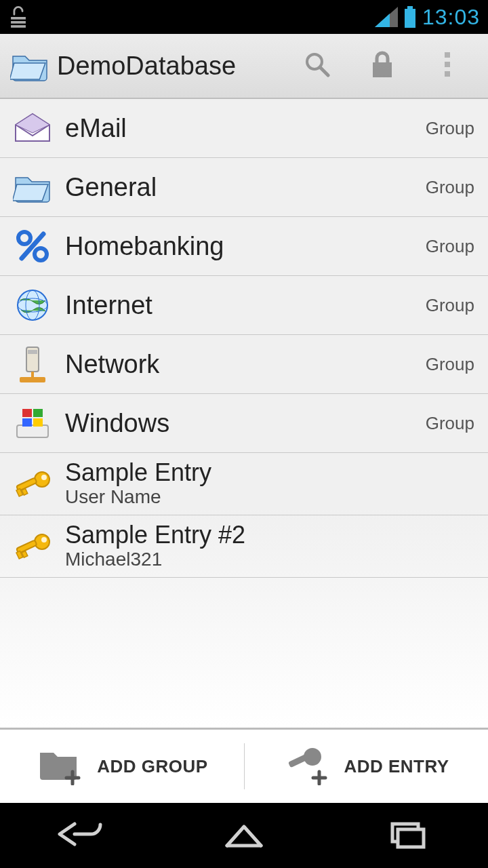  What do you see at coordinates (146, 66) in the screenshot?
I see `database-title: DemoDatabase` at bounding box center [146, 66].